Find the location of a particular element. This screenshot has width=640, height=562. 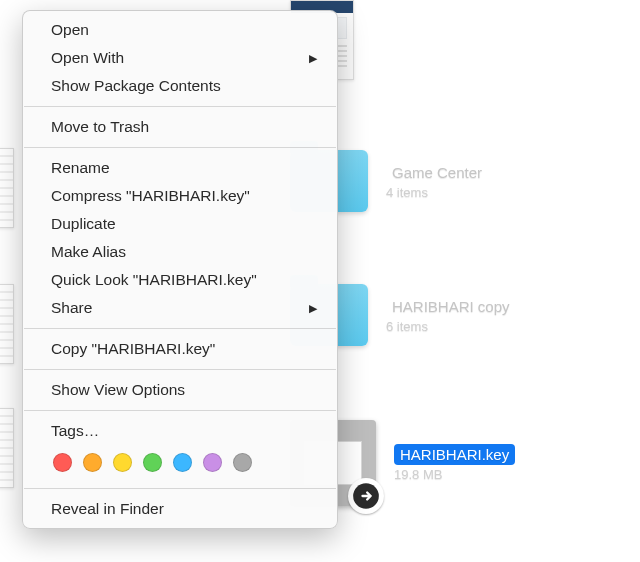

item-meta: 4 items is located at coordinates (437, 192).